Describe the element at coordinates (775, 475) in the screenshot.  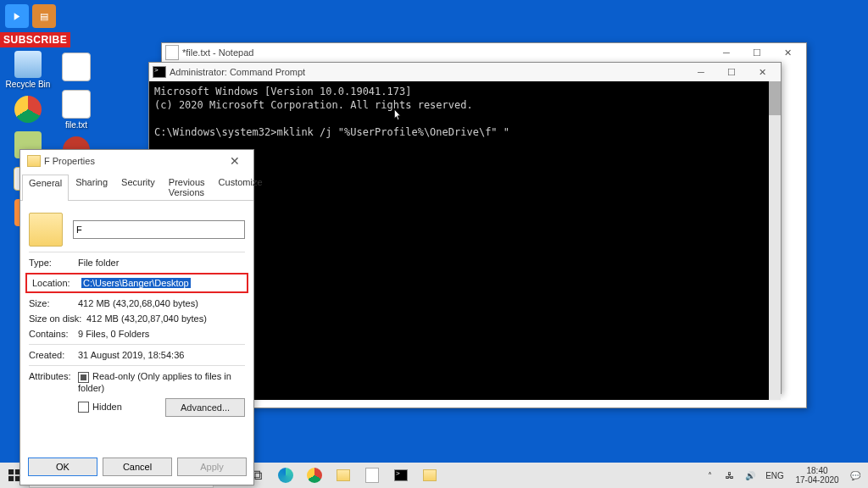
I see `language-indicator: ENG` at that location.